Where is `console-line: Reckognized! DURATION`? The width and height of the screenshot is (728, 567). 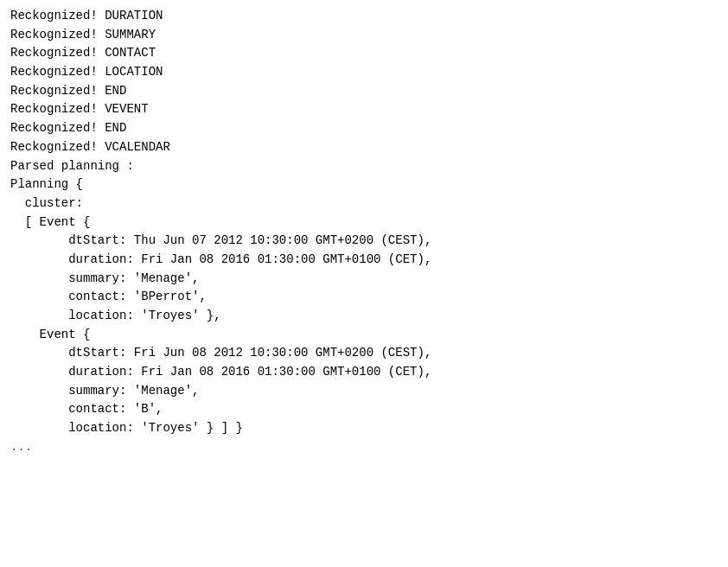 console-line: Reckognized! DURATION is located at coordinates (364, 16).